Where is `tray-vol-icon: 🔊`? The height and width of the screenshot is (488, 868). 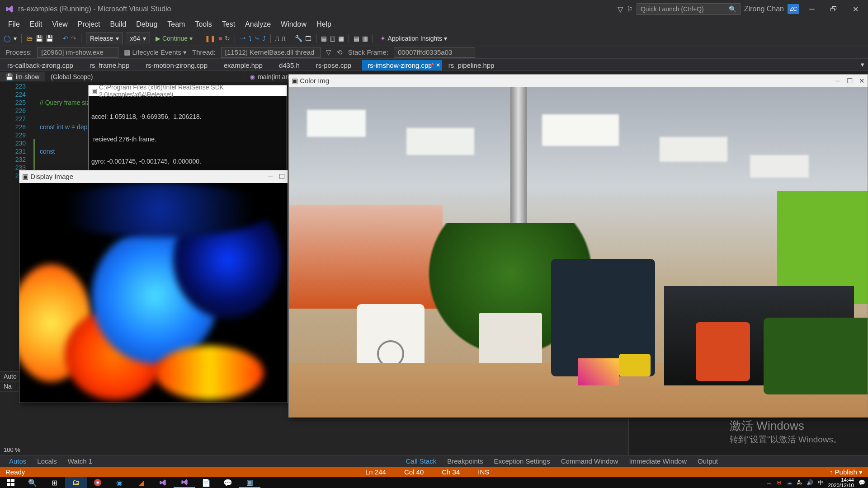
tray-vol-icon: 🔊 is located at coordinates (810, 483).